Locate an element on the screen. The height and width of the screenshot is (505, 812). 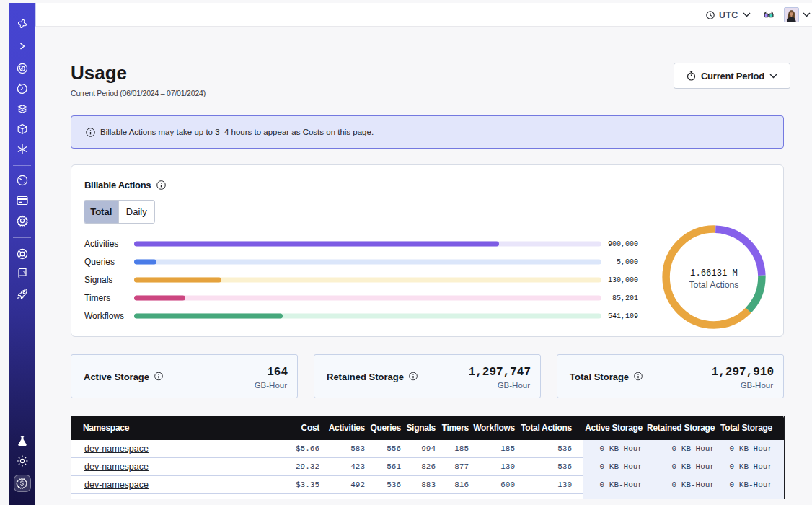
svg-text: 1.66131 M is located at coordinates (714, 273).